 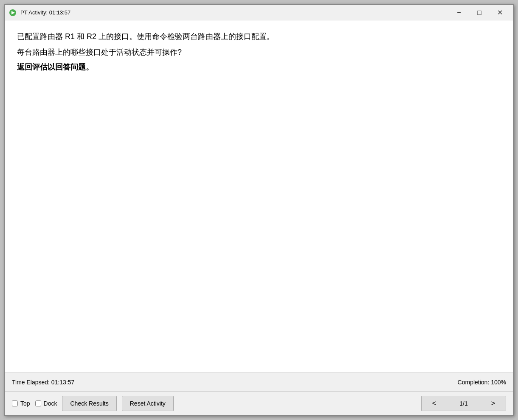 What do you see at coordinates (259, 53) in the screenshot?
I see `instruction-line2: 每台路由器上的哪些接口处于活动状态并可操作?` at bounding box center [259, 53].